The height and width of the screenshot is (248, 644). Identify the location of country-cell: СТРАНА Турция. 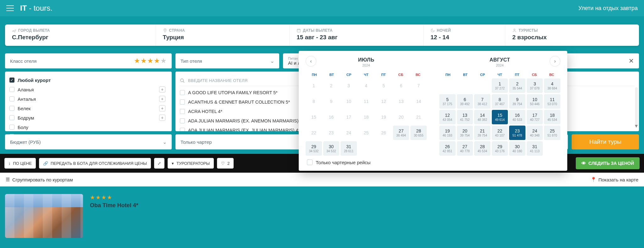
(223, 35).